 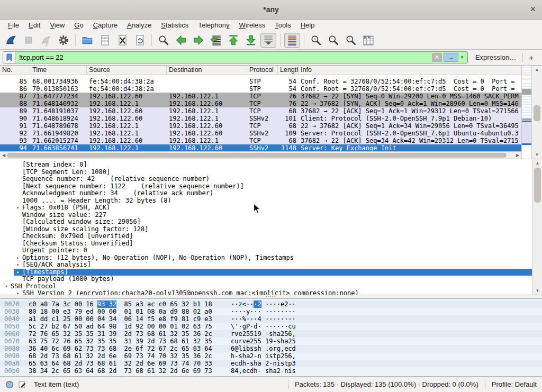 I want to click on hex-row: 0060 72 76 65 32 35 35 31 39 2d 73 68 61…, so click(x=271, y=334).